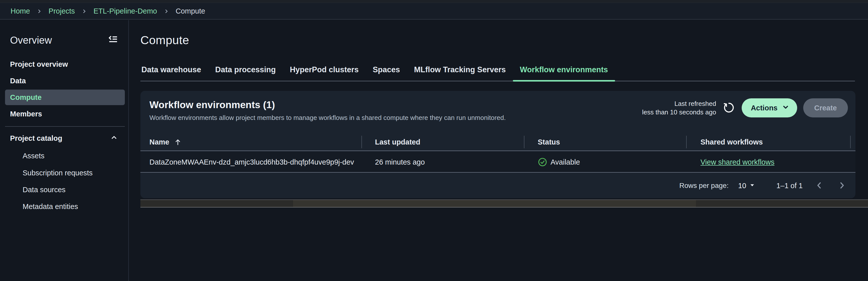 The height and width of the screenshot is (281, 868). Describe the element at coordinates (125, 11) in the screenshot. I see `breadcrumb-project-name: ETL-Pipeline-Demo` at that location.